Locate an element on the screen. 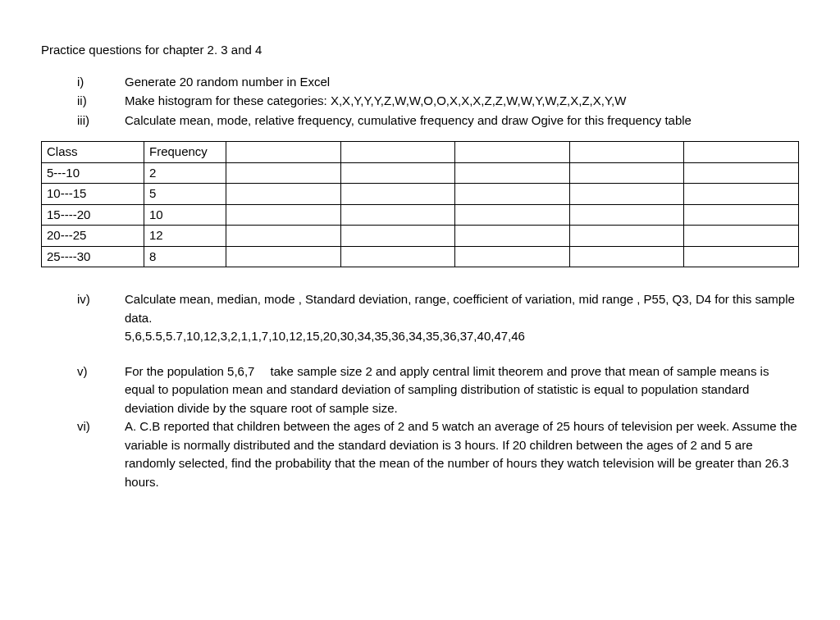  list-number: vi) is located at coordinates (101, 454).